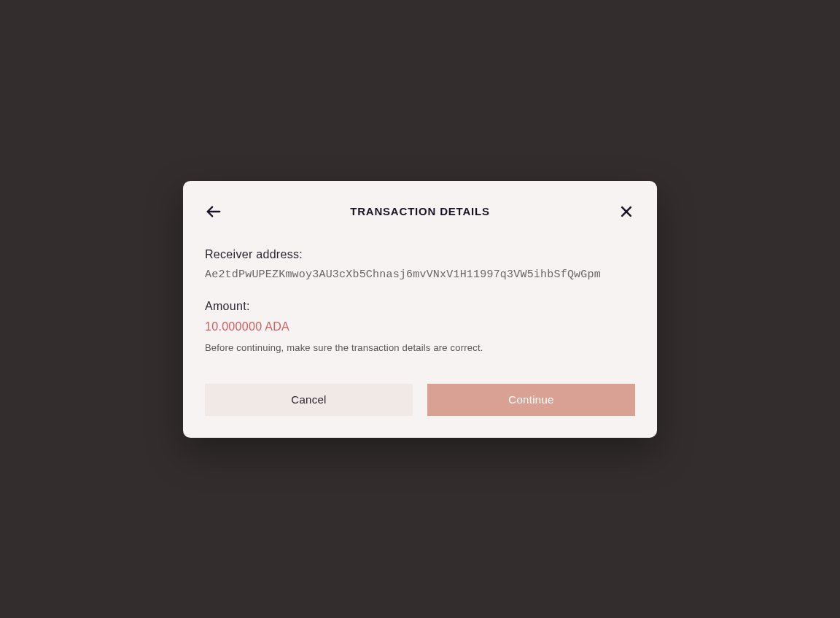 This screenshot has width=840, height=618. What do you see at coordinates (626, 212) in the screenshot?
I see `close-icon` at bounding box center [626, 212].